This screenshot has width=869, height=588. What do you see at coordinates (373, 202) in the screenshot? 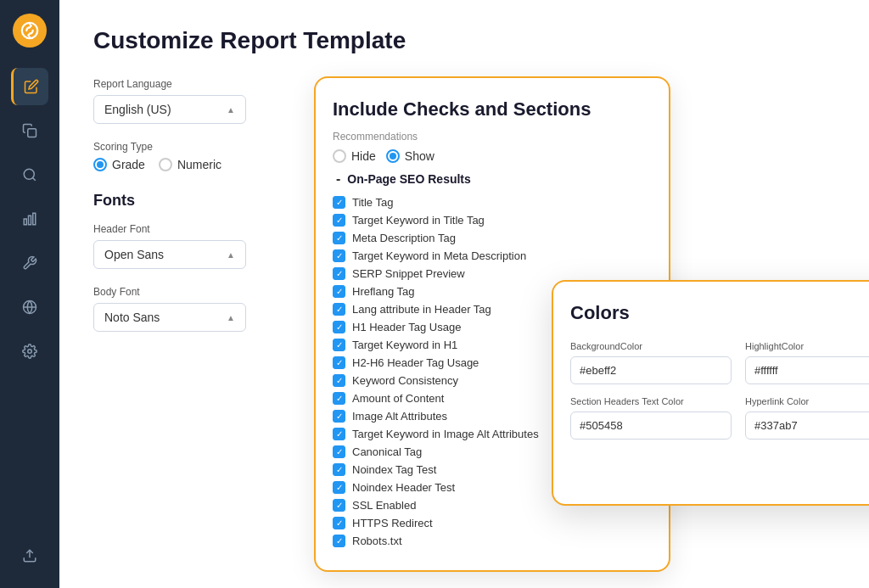
I see `check-item-label: Title Tag` at bounding box center [373, 202].